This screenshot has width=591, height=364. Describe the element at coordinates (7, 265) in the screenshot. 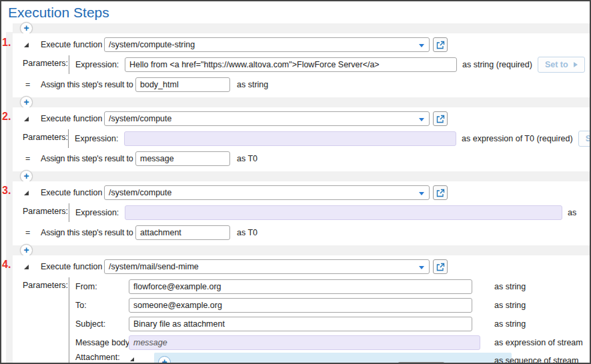

I see `step-number: 4.` at that location.